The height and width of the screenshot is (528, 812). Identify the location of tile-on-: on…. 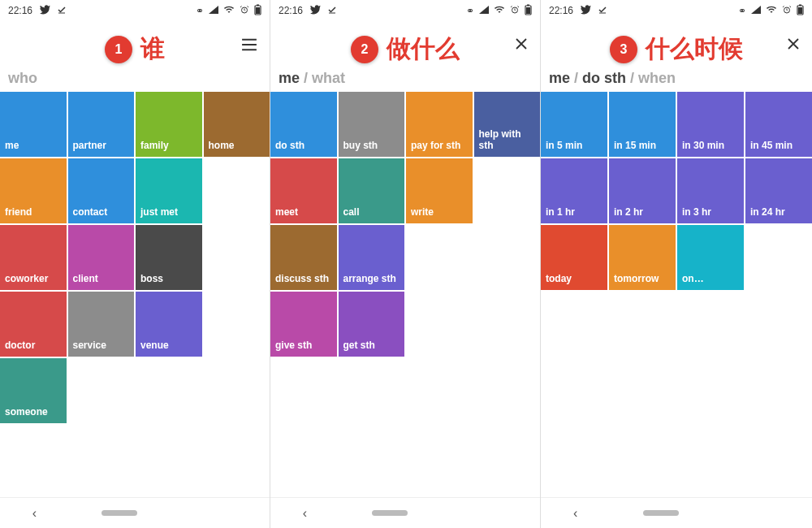
(710, 258).